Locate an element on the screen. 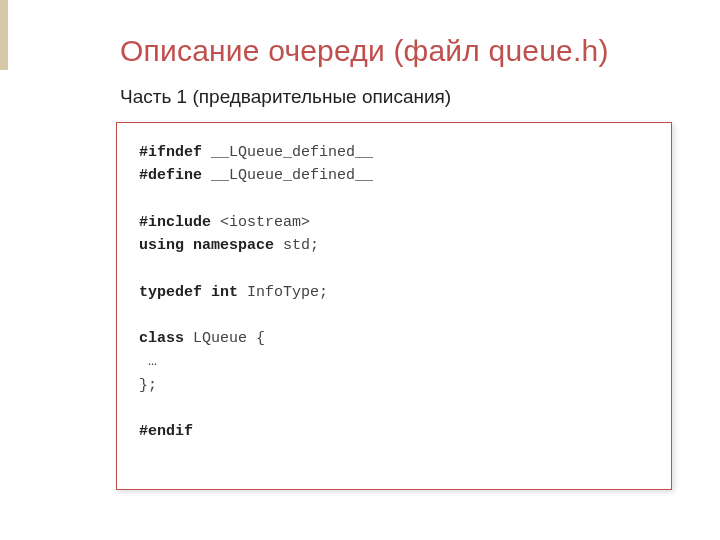  namespace-std: std; is located at coordinates (296, 246).